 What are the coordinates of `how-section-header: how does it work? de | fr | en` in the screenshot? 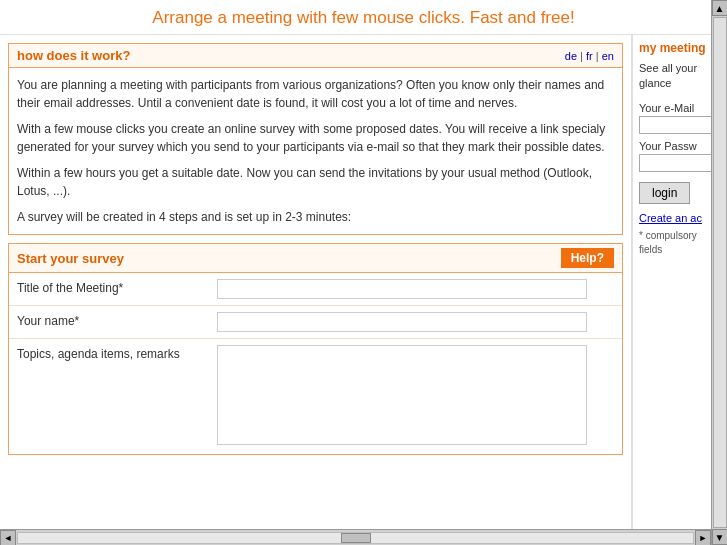 It's located at (316, 56).